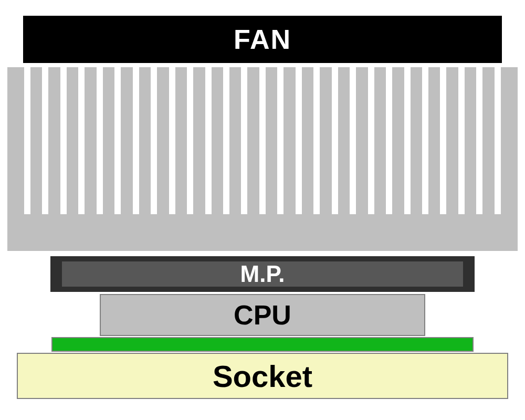 This screenshot has width=525, height=420. What do you see at coordinates (262, 315) in the screenshot?
I see `cpu-label: CPU` at bounding box center [262, 315].